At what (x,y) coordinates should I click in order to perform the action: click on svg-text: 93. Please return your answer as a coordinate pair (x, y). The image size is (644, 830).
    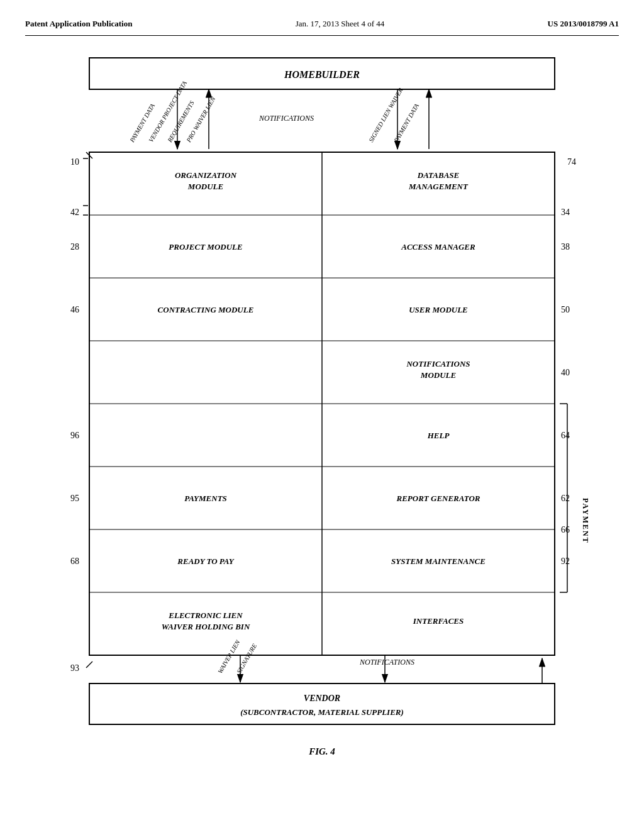
    Looking at the image, I should click on (75, 668).